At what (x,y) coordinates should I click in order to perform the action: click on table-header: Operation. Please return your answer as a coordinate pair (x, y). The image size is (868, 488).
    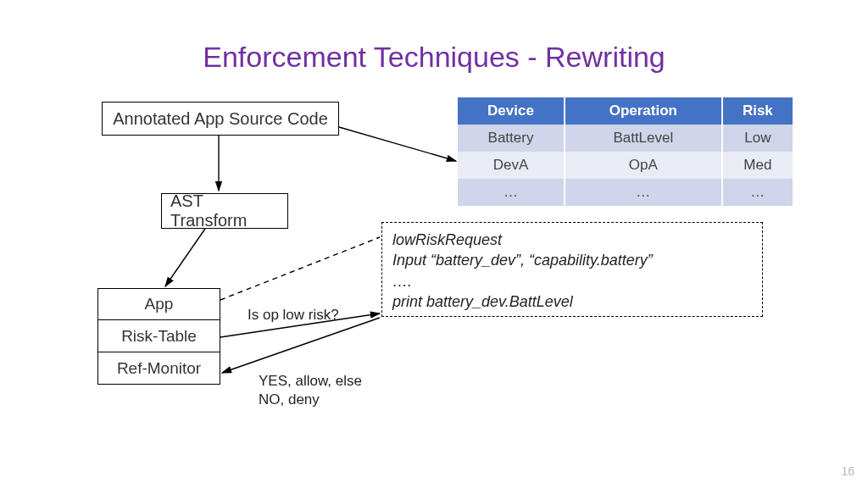
    Looking at the image, I should click on (643, 111).